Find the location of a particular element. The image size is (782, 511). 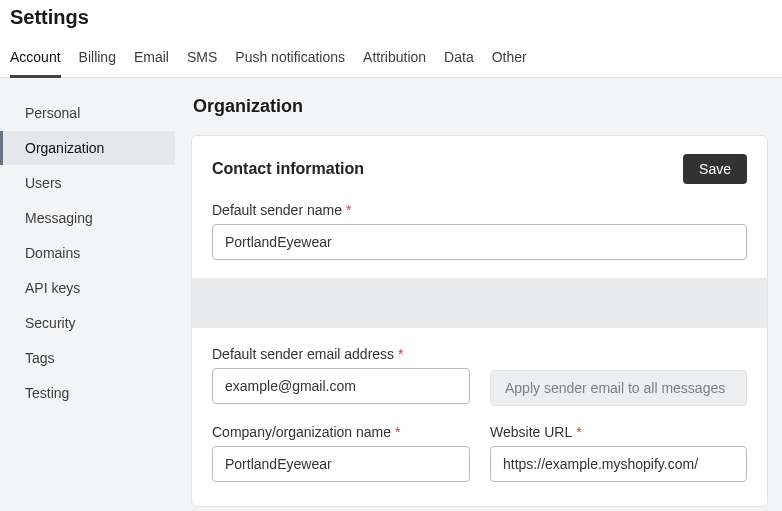

sidebar-item-organization: Organization is located at coordinates (88, 148).